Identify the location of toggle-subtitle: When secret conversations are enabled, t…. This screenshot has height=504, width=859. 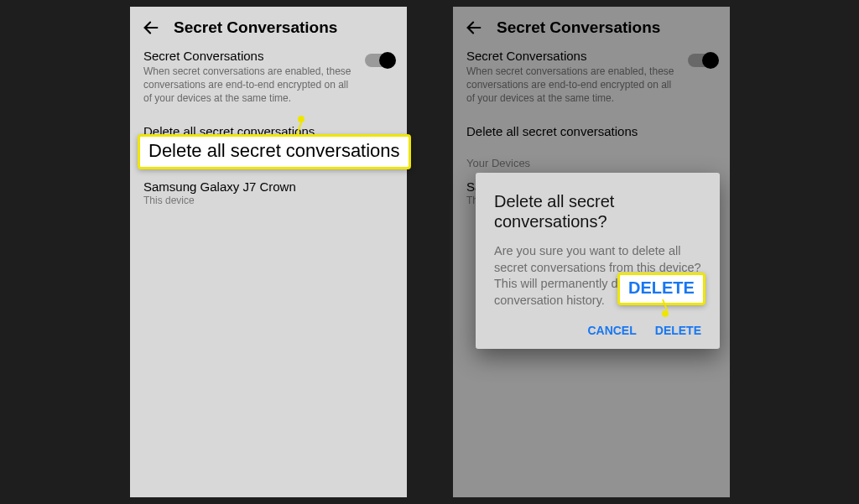
(248, 86).